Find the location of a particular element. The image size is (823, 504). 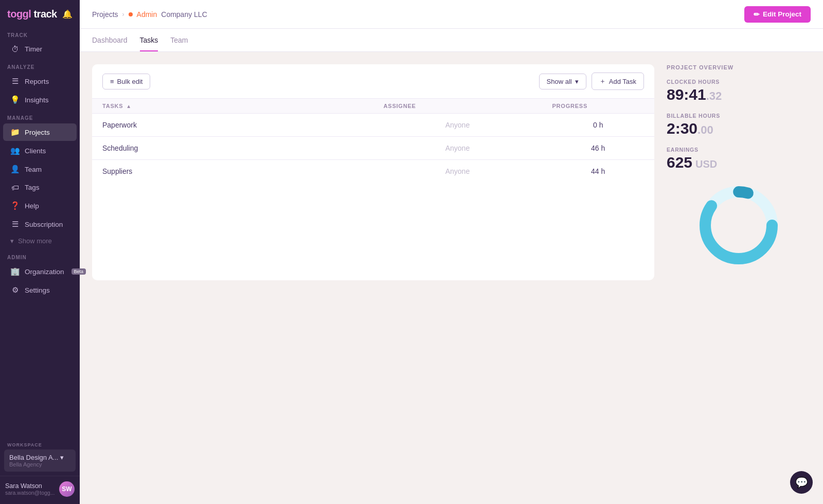

clocked-hours-label: CLOCKED HOURS is located at coordinates (739, 82).